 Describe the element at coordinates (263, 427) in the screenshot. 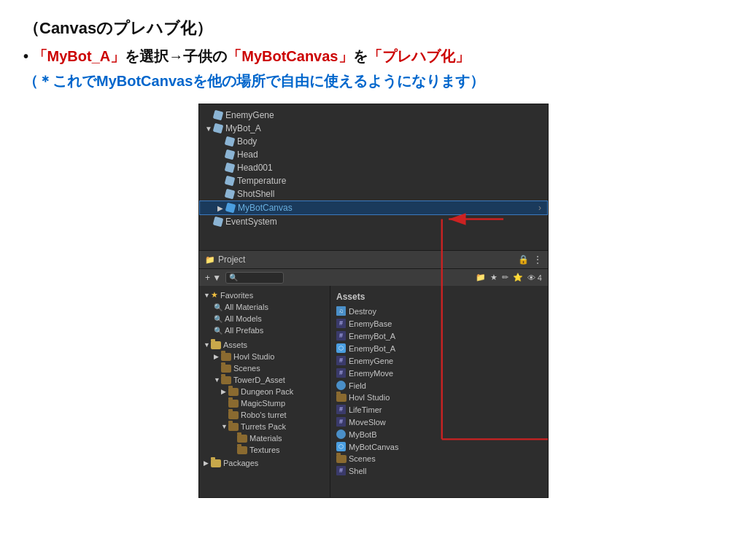

I see `turrets-pack-label: Turrets Pack` at that location.